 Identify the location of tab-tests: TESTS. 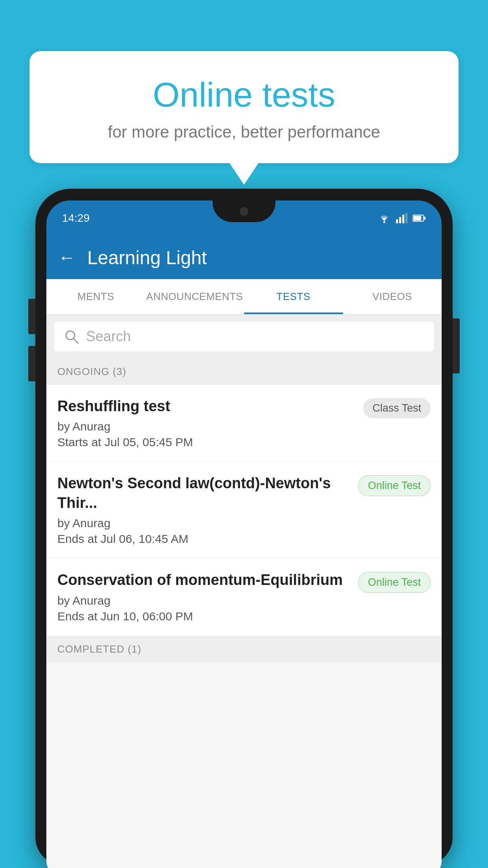
(294, 296).